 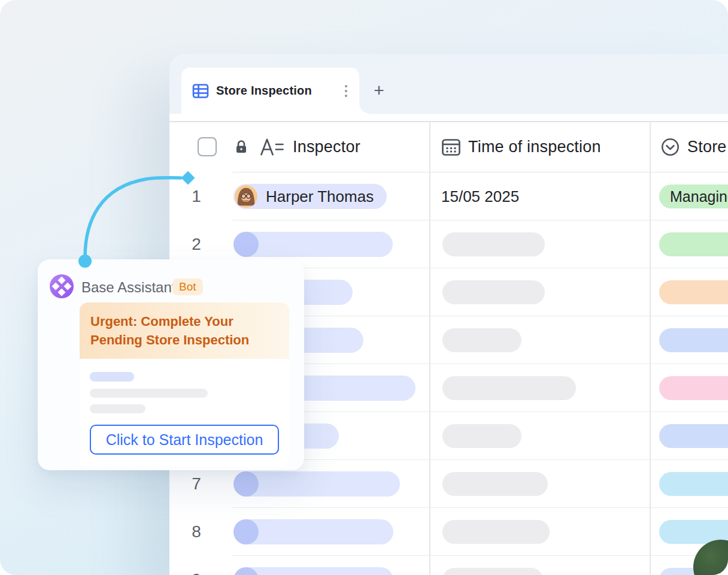 I want to click on column-header-time: Time of inspection, so click(x=521, y=147).